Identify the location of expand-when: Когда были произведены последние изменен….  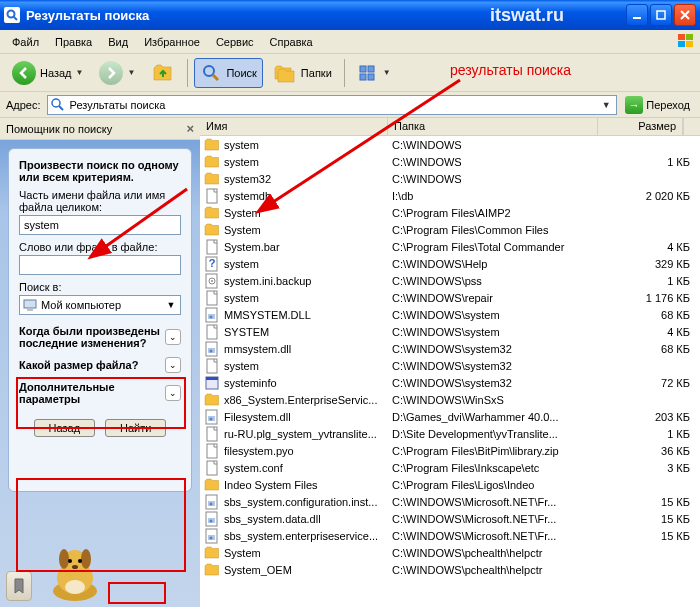
(100, 337).